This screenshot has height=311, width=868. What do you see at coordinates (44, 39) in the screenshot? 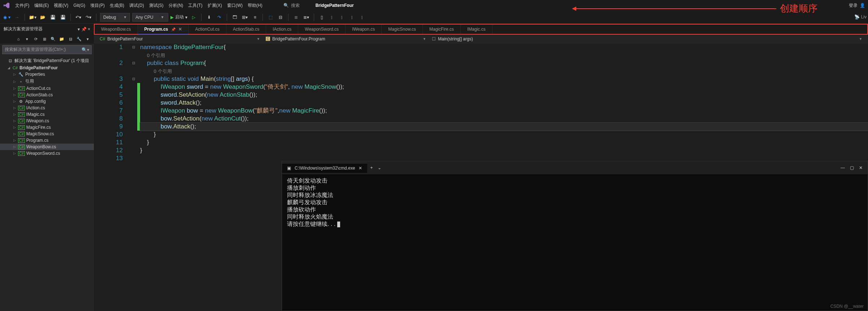
I see `tool-icon: ⊞` at bounding box center [44, 39].